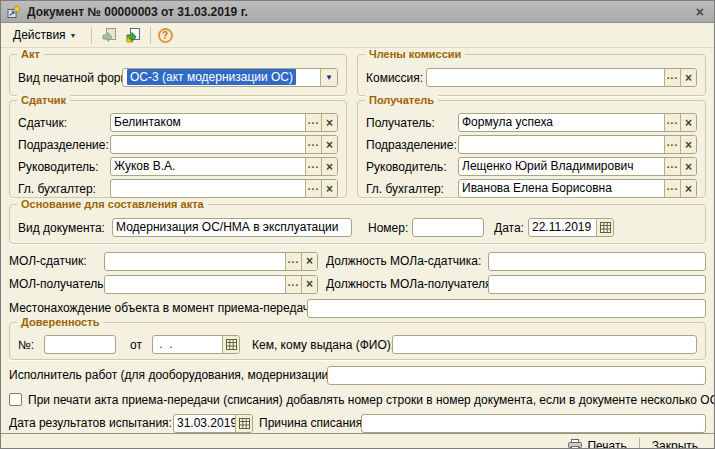  Describe the element at coordinates (329, 144) in the screenshot. I see `sdatchik-department-clear-button: ×` at that location.